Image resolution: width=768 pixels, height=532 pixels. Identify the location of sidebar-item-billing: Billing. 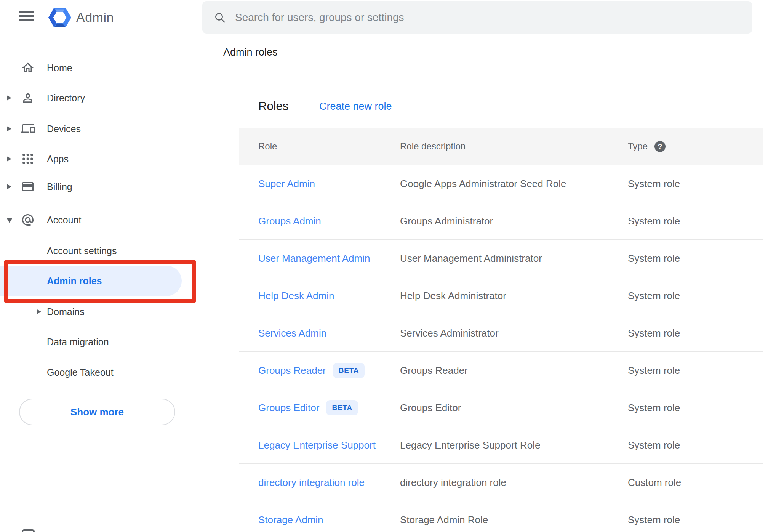
(101, 187).